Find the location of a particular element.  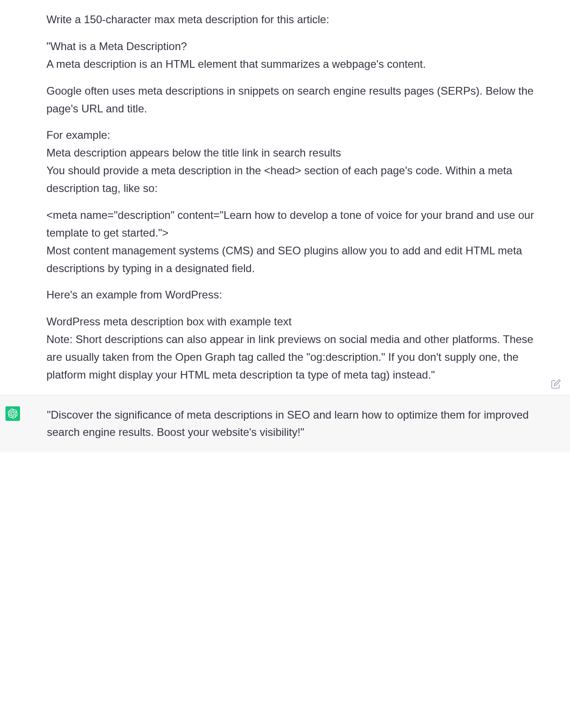

prompt-paragraph: Write a 150-character max meta descripti… is located at coordinates (297, 20).